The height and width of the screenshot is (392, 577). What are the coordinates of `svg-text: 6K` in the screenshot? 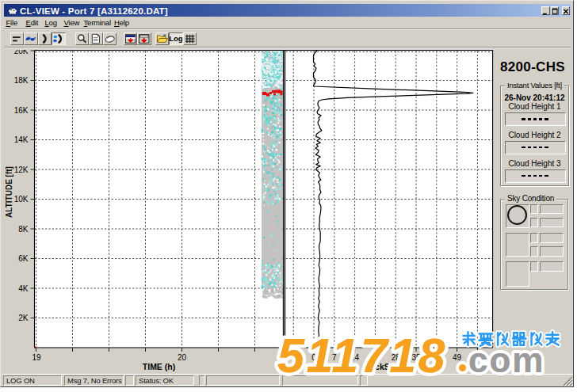 It's located at (24, 258).